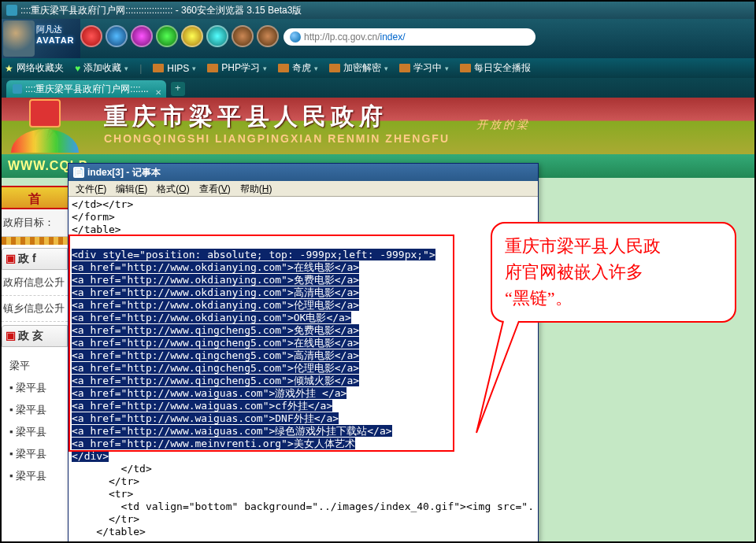  Describe the element at coordinates (19, 39) in the screenshot. I see `avatar-face-icon` at that location.